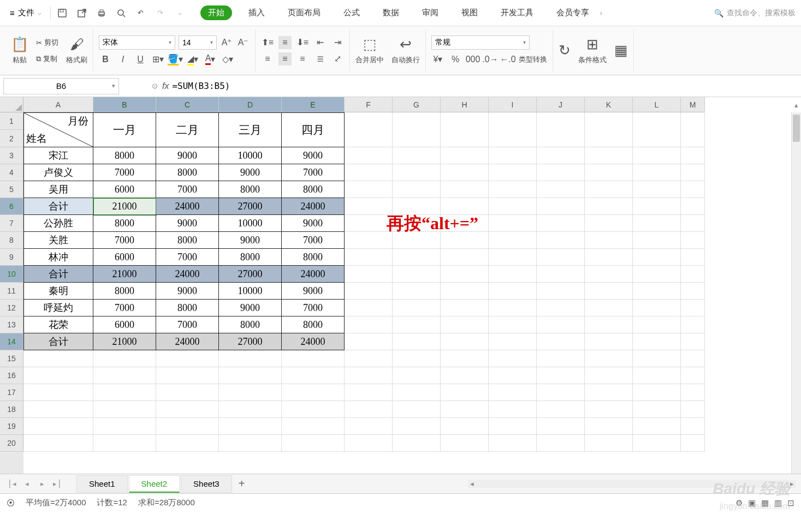 This screenshot has height=532, width=801. What do you see at coordinates (188, 105) in the screenshot?
I see `col-header-C: C` at bounding box center [188, 105].